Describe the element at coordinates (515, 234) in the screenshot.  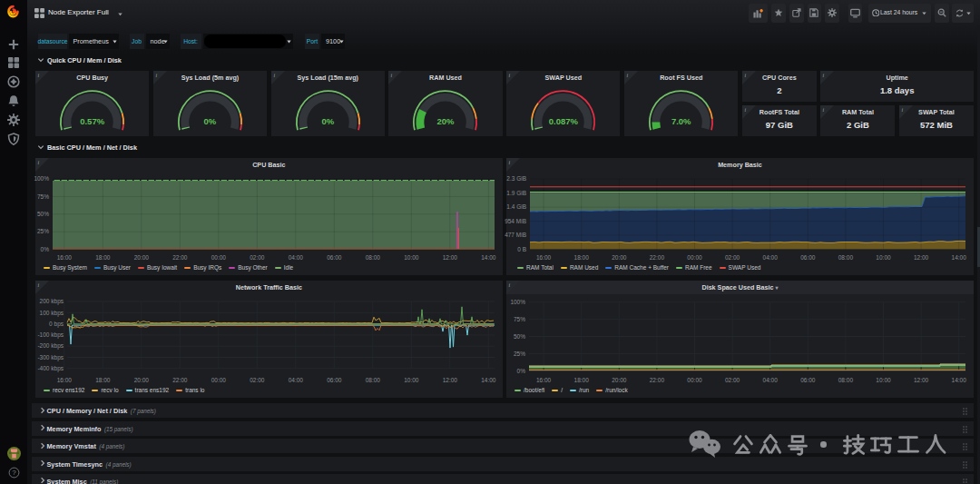
I see `svg-text: 477 MiB` at that location.